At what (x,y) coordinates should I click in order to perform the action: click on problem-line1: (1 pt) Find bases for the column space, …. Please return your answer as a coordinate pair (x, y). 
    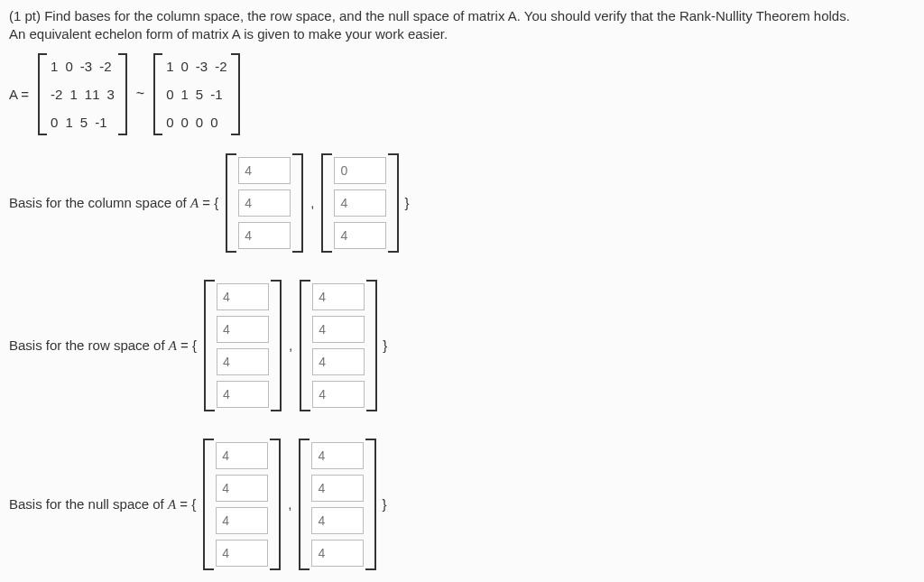
    Looking at the image, I should click on (430, 16).